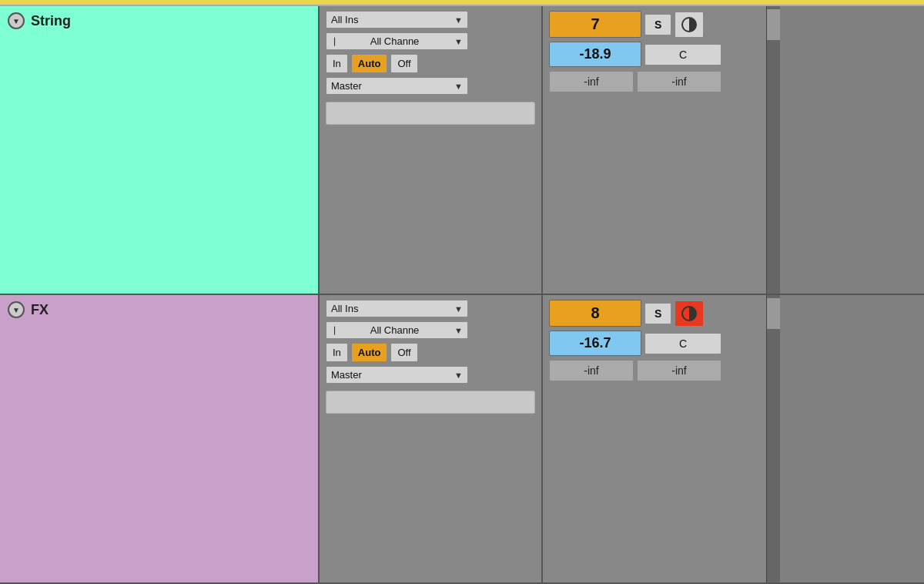 The height and width of the screenshot is (584, 924). I want to click on master-row-string: Master▼, so click(430, 86).